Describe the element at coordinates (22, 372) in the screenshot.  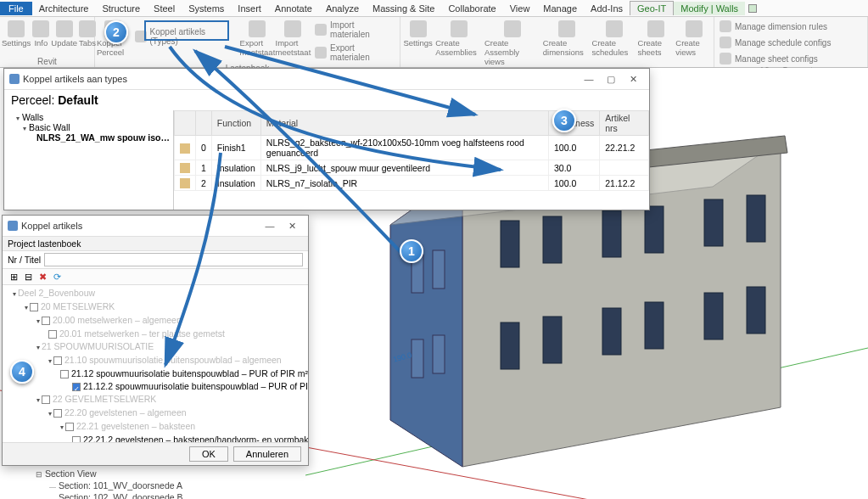
I see `badge-4: 4` at that location.